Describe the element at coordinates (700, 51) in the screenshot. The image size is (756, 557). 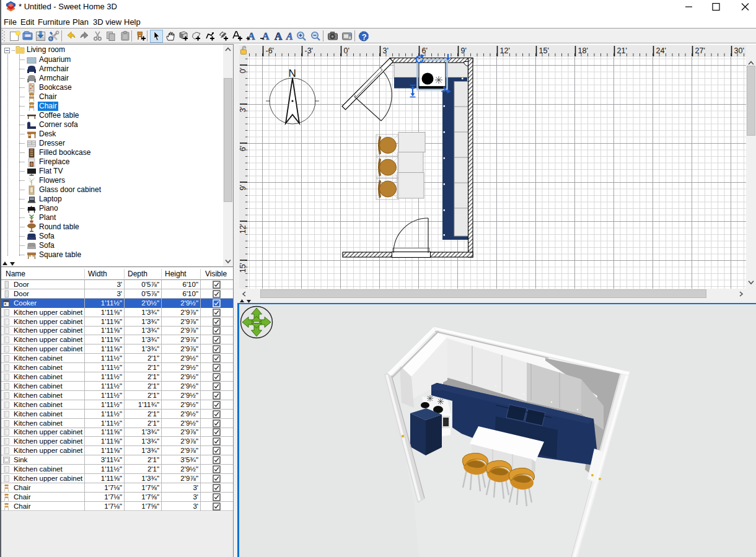
I see `svg-text: 27'` at that location.